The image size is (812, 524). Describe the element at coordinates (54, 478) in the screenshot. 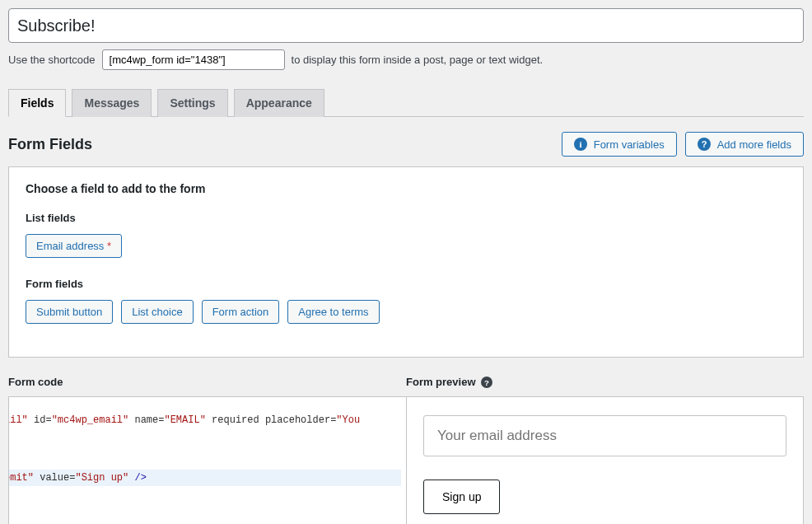

I see `code-attr: value` at that location.